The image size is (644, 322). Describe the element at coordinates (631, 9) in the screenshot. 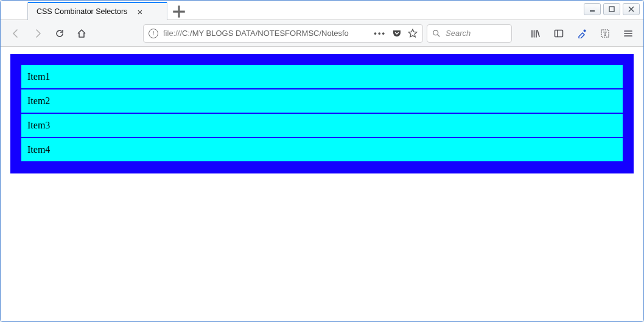

I see `close-window-button` at that location.